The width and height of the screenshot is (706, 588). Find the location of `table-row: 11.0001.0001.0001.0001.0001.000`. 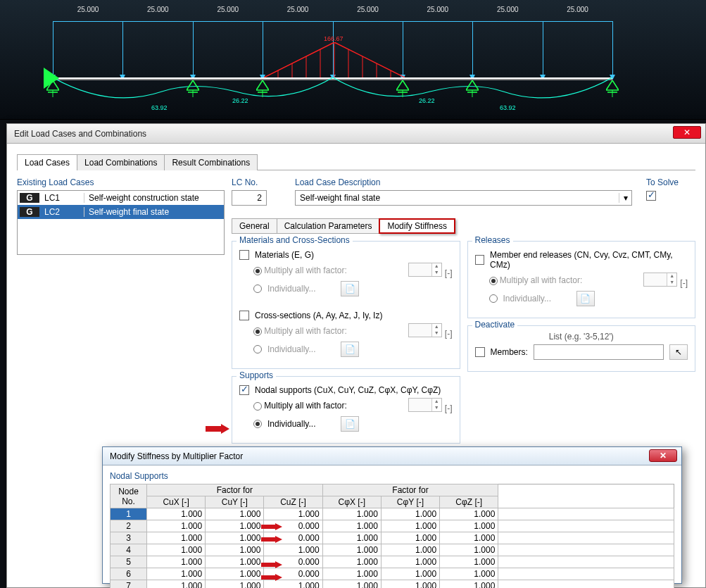

table-row: 11.0001.0001.0001.0001.0001.000 is located at coordinates (393, 514).